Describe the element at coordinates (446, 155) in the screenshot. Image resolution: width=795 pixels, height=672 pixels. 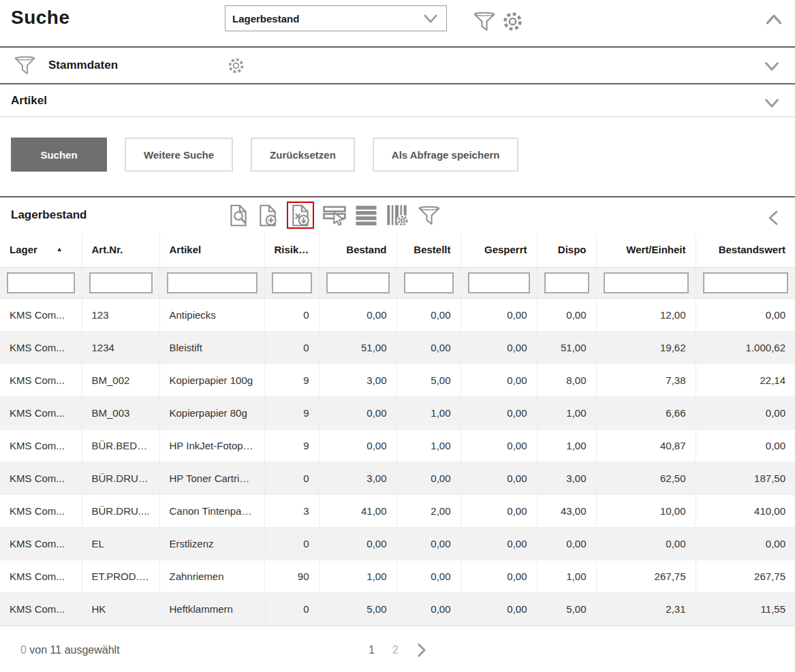
I see `als-abfrage-speichern-button: Als Abfrage speichern` at that location.